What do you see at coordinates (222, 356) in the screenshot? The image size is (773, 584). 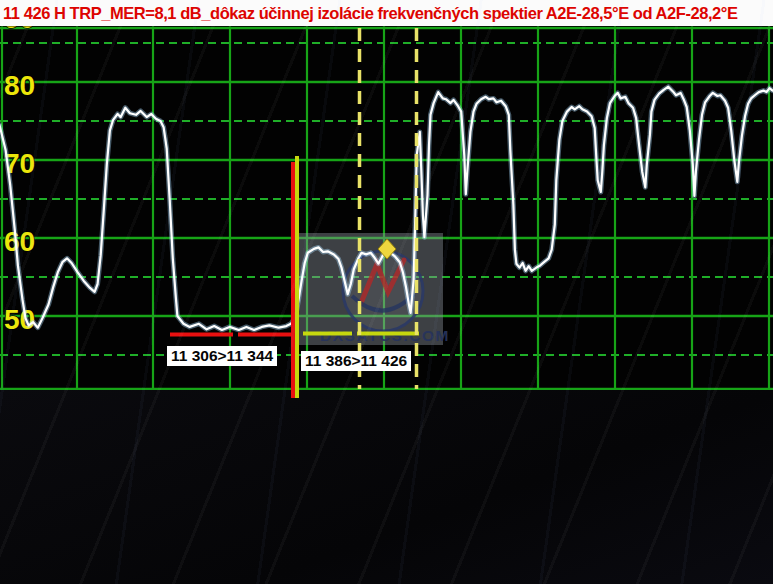 I see `marker-range-label-left: 11 306>11 344` at bounding box center [222, 356].